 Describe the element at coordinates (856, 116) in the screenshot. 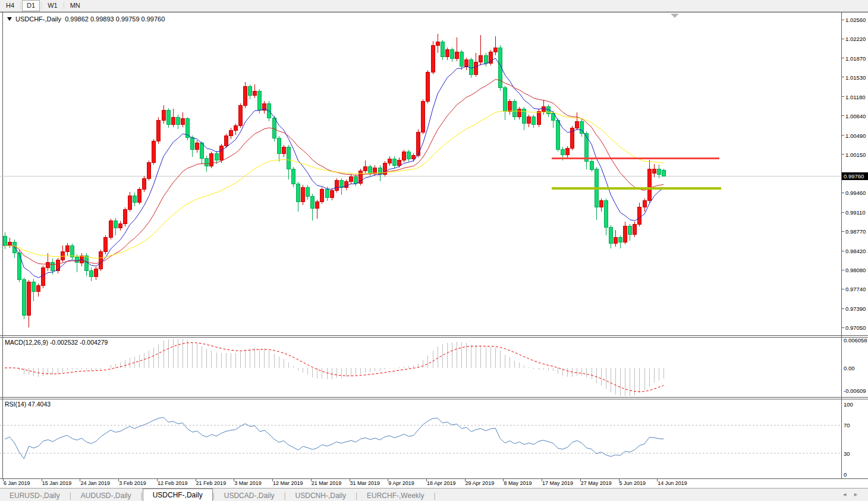

I see `price-axis-label: 1.00840` at that location.